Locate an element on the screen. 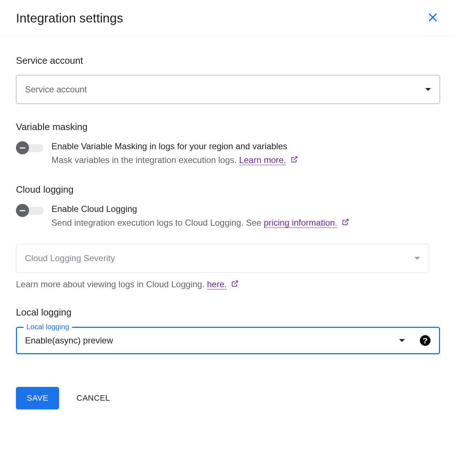 This screenshot has width=456, height=476. cloud-logging-toggle is located at coordinates (30, 210).